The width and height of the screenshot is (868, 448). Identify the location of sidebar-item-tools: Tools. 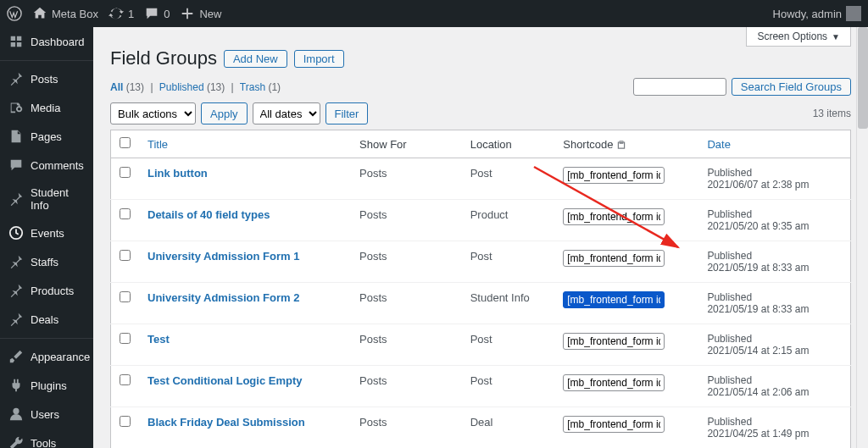
(47, 439).